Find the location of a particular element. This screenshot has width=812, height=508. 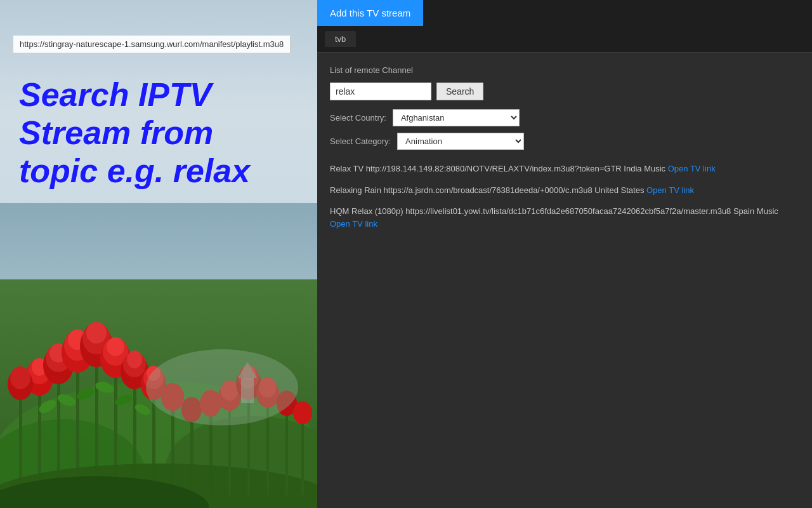

country-label: Select Country: is located at coordinates (358, 118).